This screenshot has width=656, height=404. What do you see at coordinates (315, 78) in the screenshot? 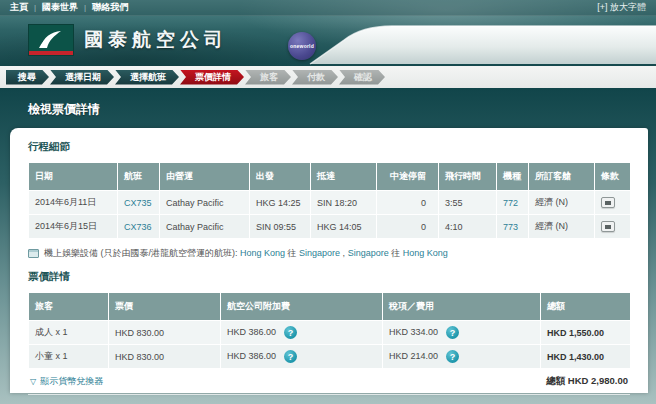
I see `step-tab-payment: 付款` at bounding box center [315, 78].